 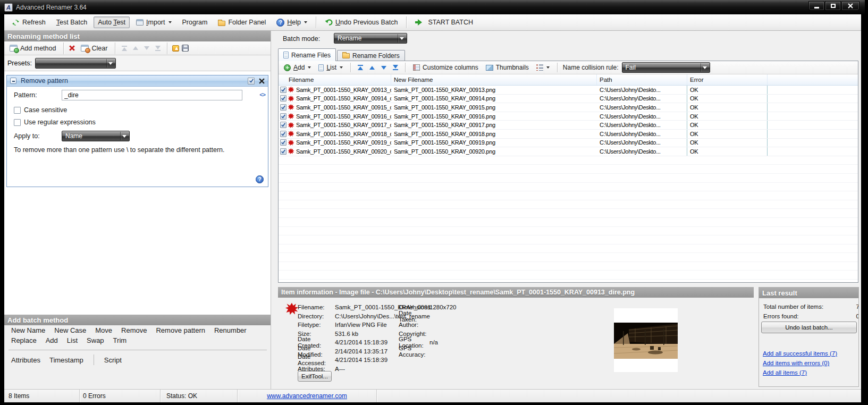 What do you see at coordinates (175, 48) in the screenshot?
I see `load-preset-button` at bounding box center [175, 48].